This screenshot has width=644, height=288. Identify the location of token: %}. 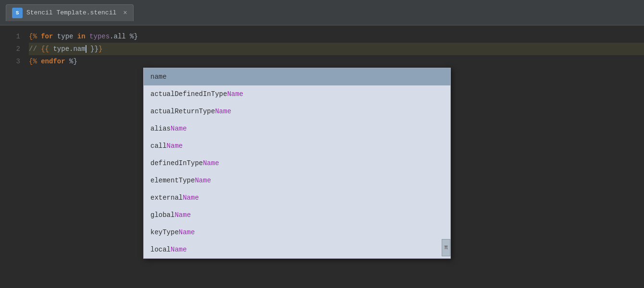
(71, 61).